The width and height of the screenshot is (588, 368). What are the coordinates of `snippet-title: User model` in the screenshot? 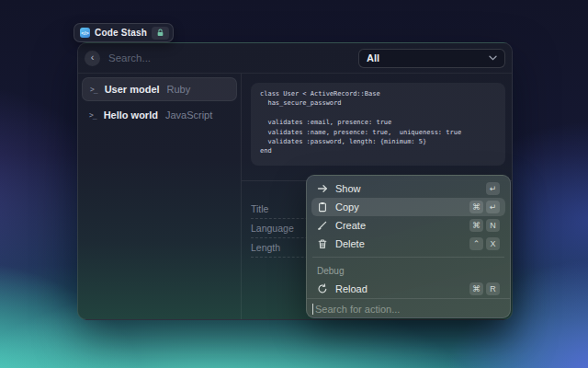 It's located at (132, 89).